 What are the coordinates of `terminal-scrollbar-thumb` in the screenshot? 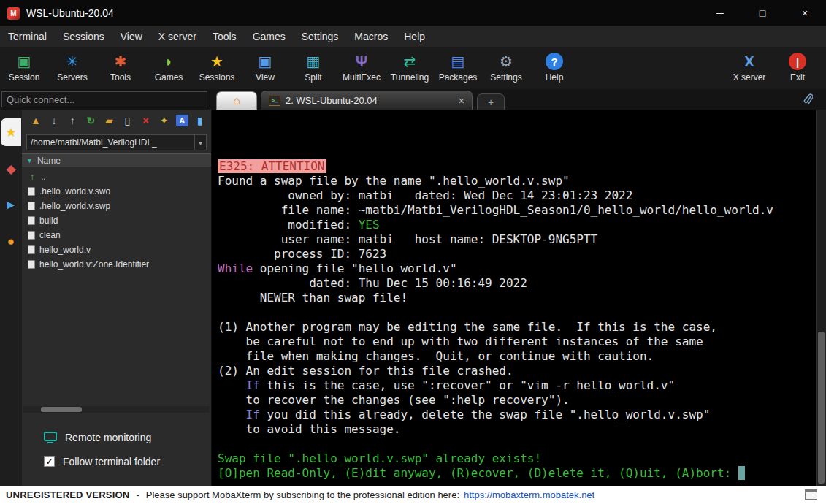 It's located at (821, 408).